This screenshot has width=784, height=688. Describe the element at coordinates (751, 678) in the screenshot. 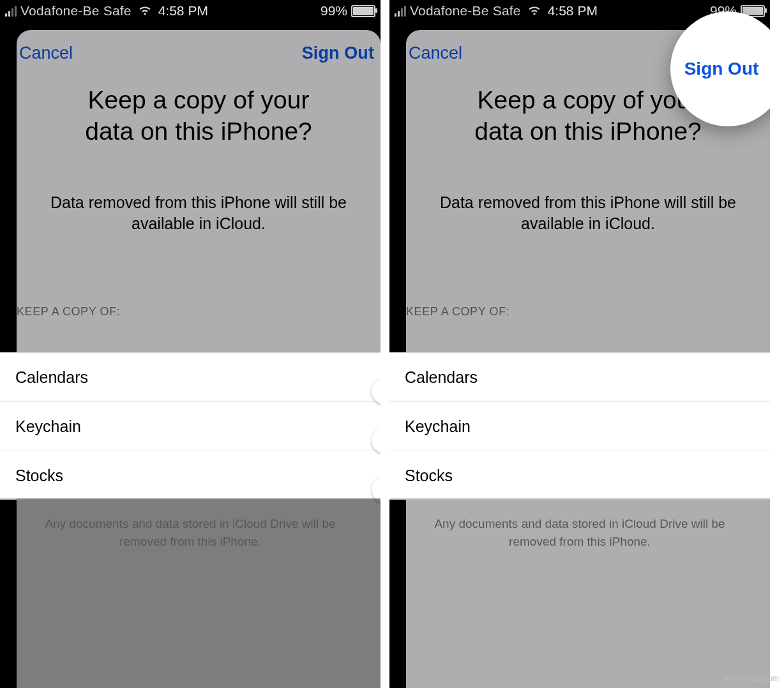

I see `watermark: www.deuaq.com` at that location.